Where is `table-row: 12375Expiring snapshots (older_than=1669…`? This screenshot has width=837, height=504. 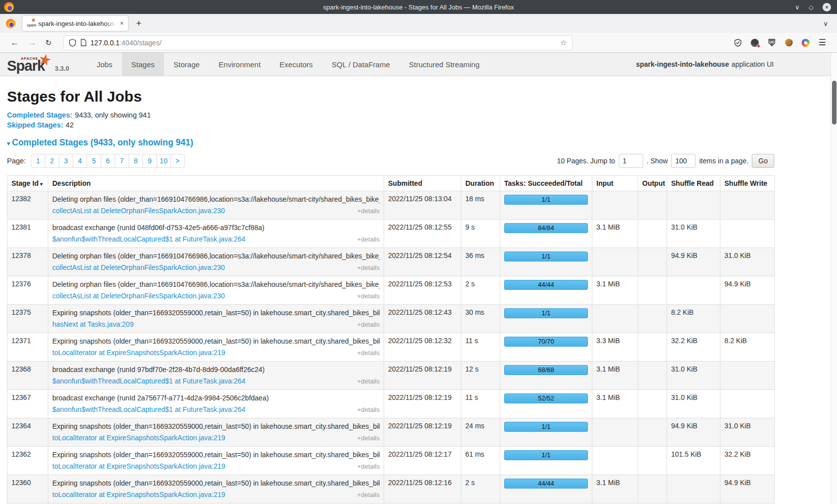
table-row: 12375Expiring snapshots (older_than=1669… is located at coordinates (391, 319).